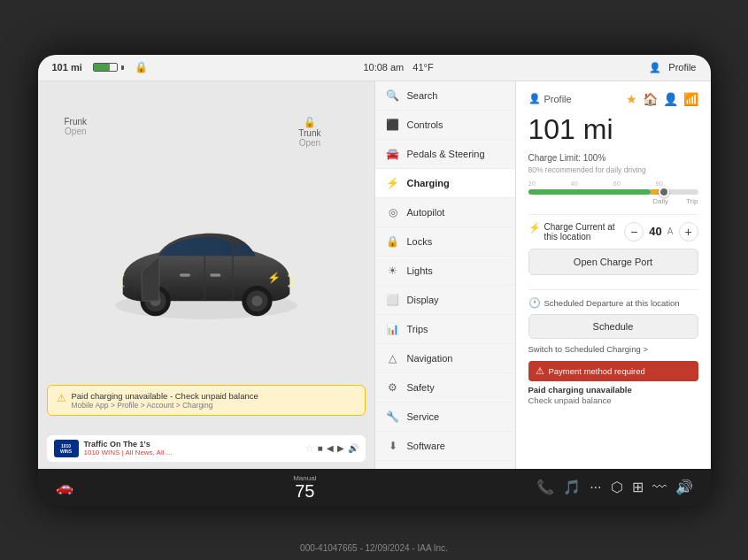 The height and width of the screenshot is (560, 748). What do you see at coordinates (393, 271) in the screenshot?
I see `lights-icon: ☀` at bounding box center [393, 271].